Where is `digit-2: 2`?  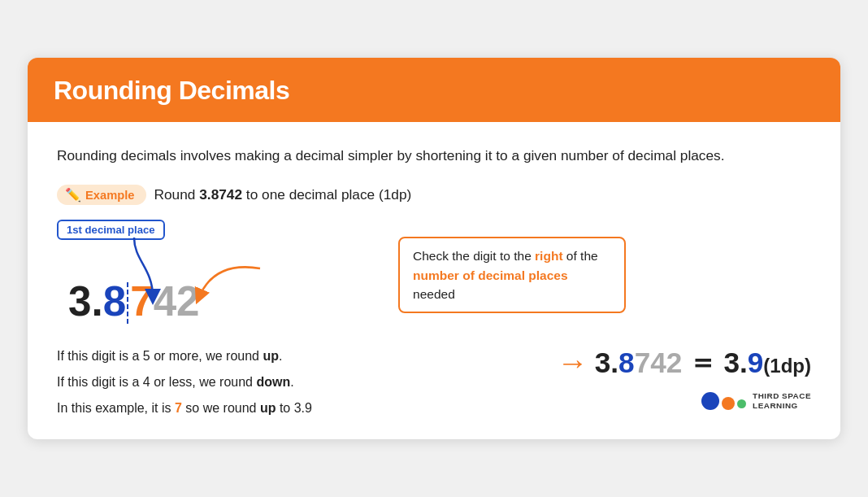
digit-2: 2 is located at coordinates (188, 301).